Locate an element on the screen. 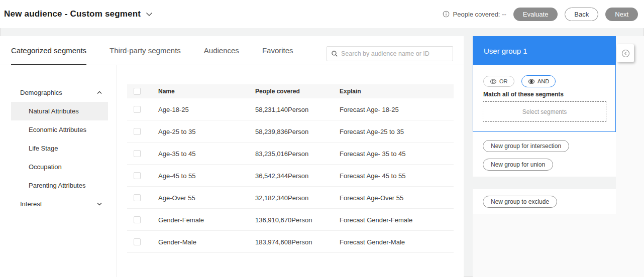  search-icon is located at coordinates (335, 54).